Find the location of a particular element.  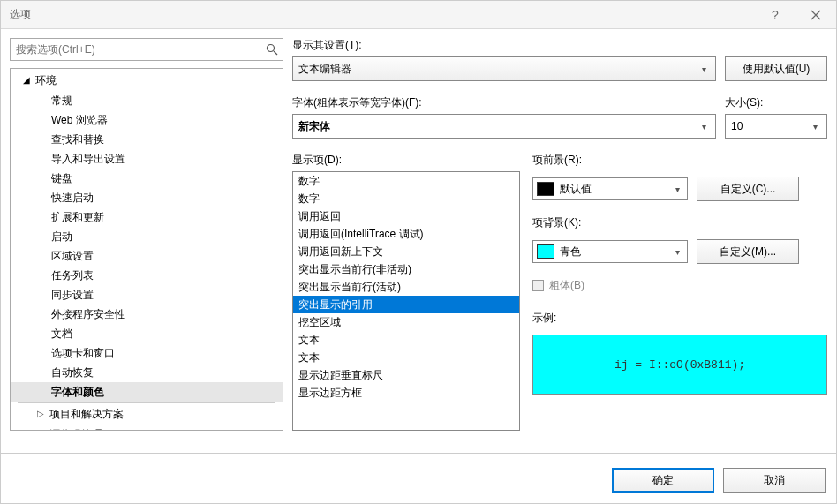

combo-text: 默认值 is located at coordinates (615, 189).